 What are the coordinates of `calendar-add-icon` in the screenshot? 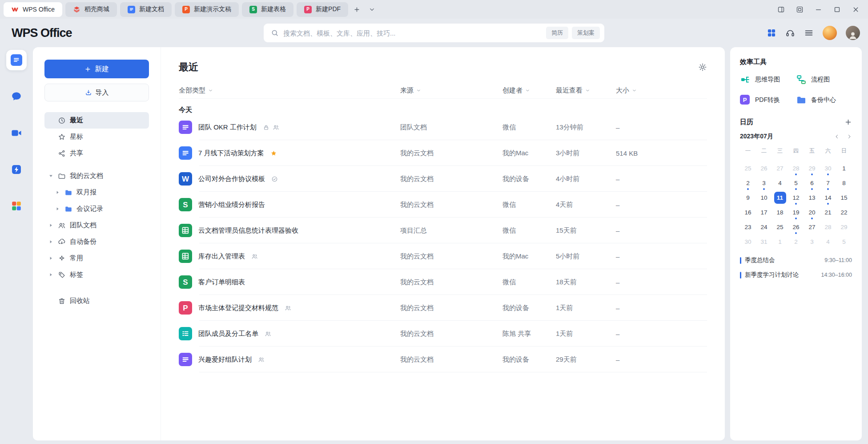 It's located at (848, 122).